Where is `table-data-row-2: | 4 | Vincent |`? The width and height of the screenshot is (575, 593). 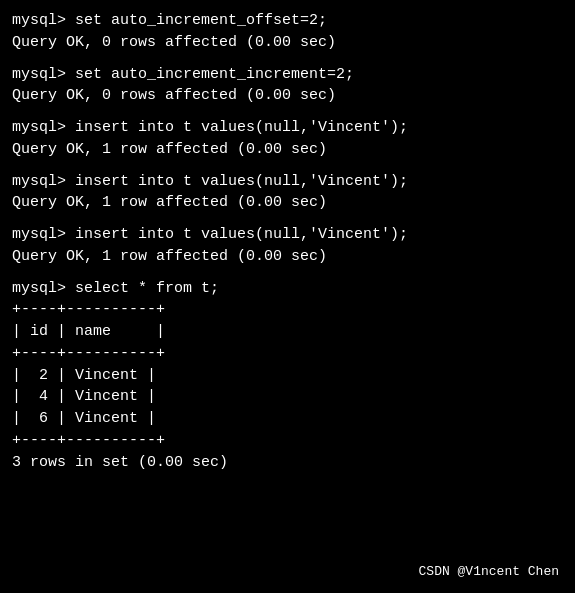
table-data-row-2: | 4 | Vincent | is located at coordinates (288, 397).